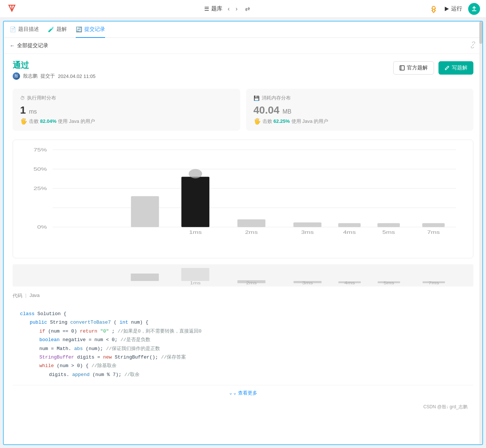 Image resolution: width=486 pixels, height=448 pixels. Describe the element at coordinates (23, 110) in the screenshot. I see `time-value: 1` at that location.